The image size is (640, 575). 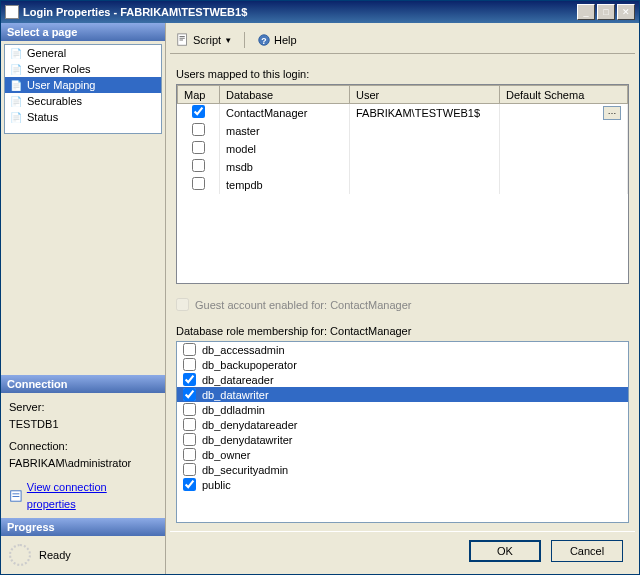 I want to click on maximize-button: □, so click(x=606, y=12).